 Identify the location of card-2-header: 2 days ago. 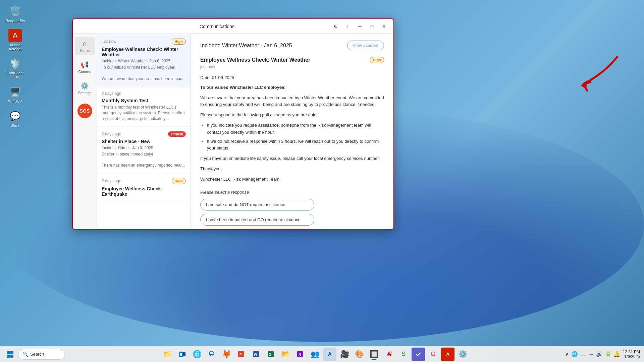
(144, 94).